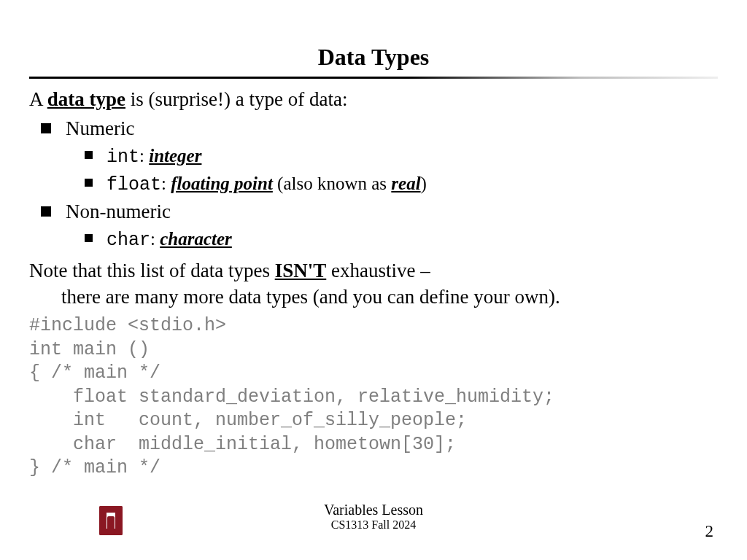 The image size is (747, 560). I want to click on note-l1-post: exhaustive –, so click(378, 271).